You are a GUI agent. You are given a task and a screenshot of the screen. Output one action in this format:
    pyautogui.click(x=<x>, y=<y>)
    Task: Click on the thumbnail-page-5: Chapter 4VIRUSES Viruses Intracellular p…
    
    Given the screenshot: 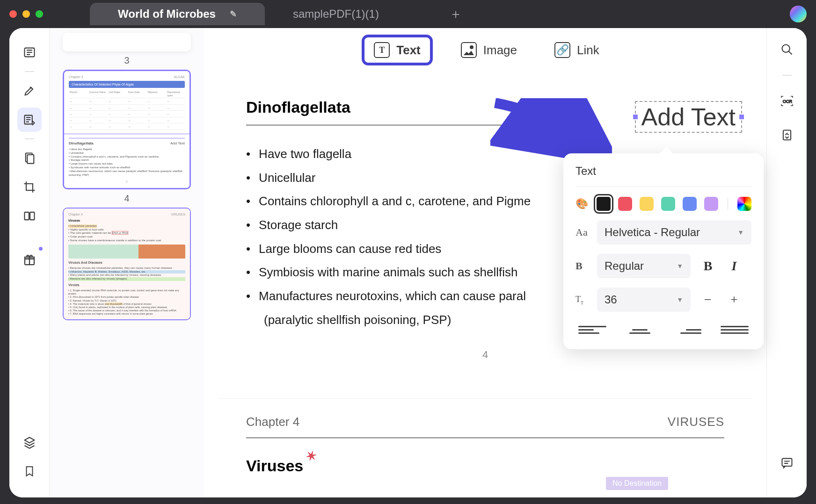 What is the action you would take?
    pyautogui.click(x=127, y=264)
    